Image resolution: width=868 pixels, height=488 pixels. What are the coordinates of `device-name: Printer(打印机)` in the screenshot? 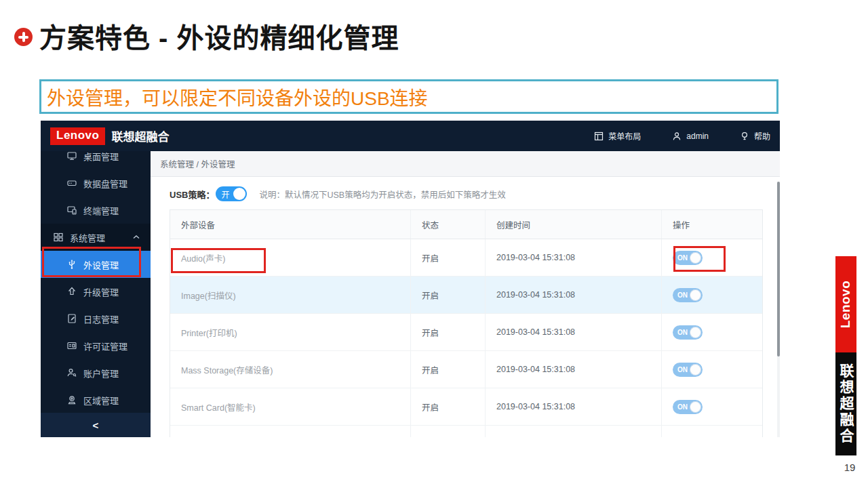 It's located at (290, 332).